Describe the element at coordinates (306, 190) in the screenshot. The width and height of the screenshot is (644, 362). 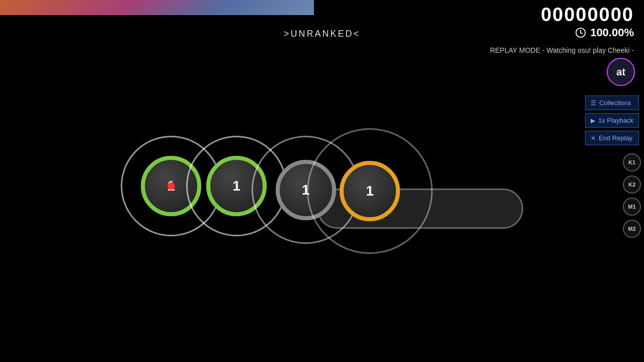
I see `circle-number-3: 1` at that location.